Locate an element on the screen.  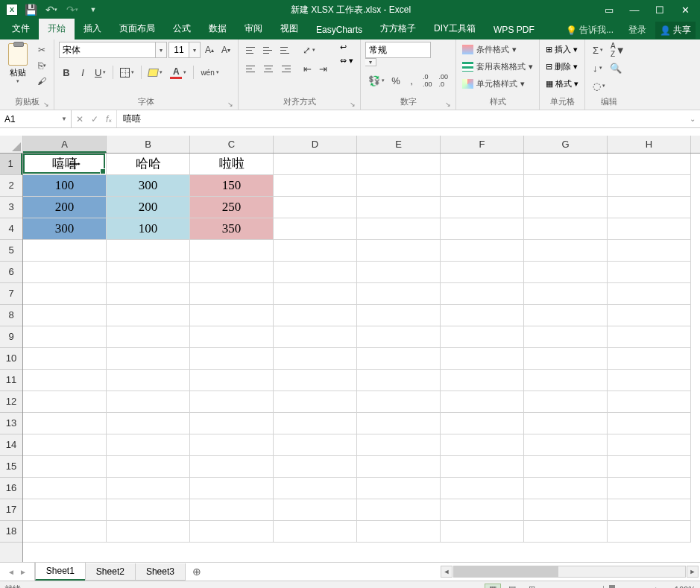
sort-filter-button: AZ▼ is located at coordinates (618, 50).